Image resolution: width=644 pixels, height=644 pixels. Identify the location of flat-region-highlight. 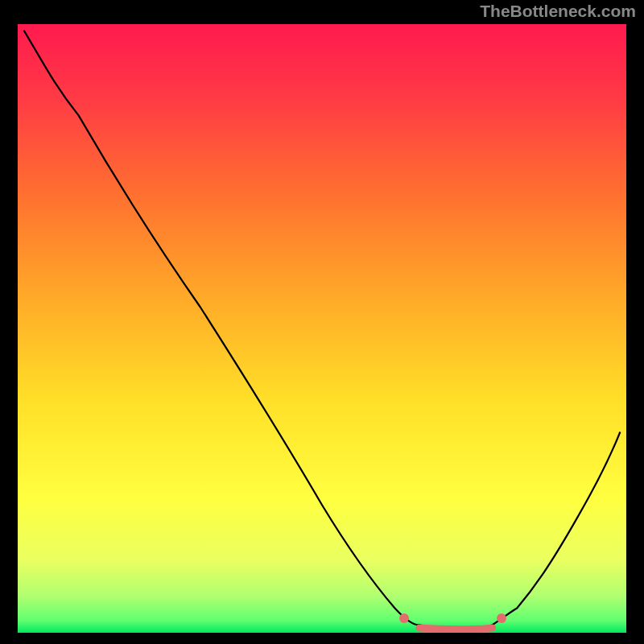
(456, 629).